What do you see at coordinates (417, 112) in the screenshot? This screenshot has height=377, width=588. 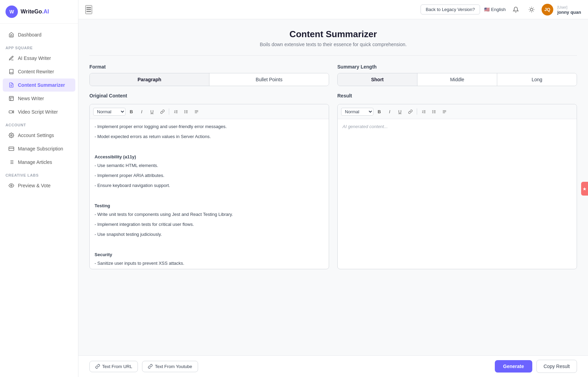 I see `result-toolbar-divider` at bounding box center [417, 112].